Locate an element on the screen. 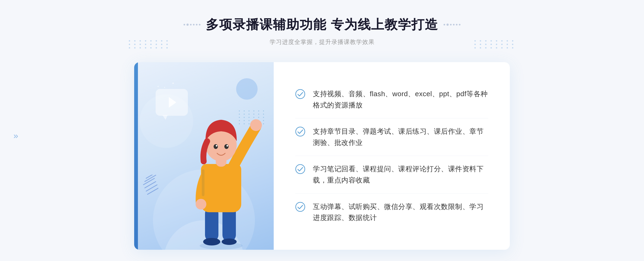  feature-item-4: 互动弹幕、试听购买、微信分享、观看次数限制、学习进度跟踪、数据统计 is located at coordinates (392, 212).